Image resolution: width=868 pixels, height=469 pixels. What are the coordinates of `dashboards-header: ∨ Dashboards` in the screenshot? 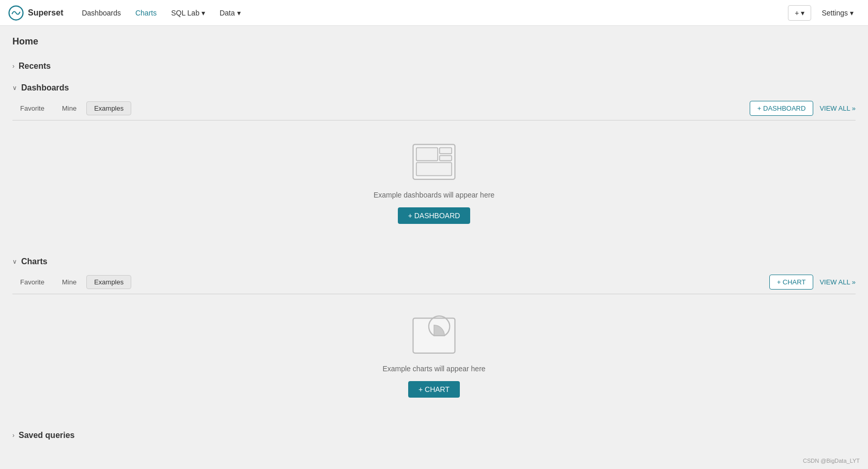 It's located at (434, 88).